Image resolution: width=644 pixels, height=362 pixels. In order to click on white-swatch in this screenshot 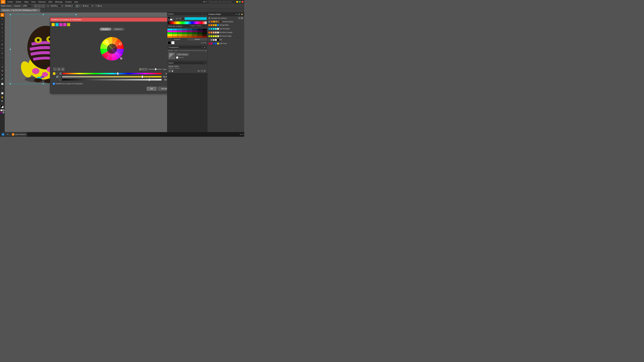, I will do `click(173, 43)`.